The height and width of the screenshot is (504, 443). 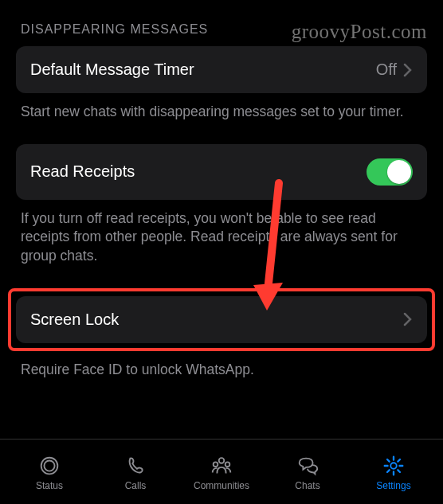 I want to click on default-timer-value: Off, so click(x=386, y=70).